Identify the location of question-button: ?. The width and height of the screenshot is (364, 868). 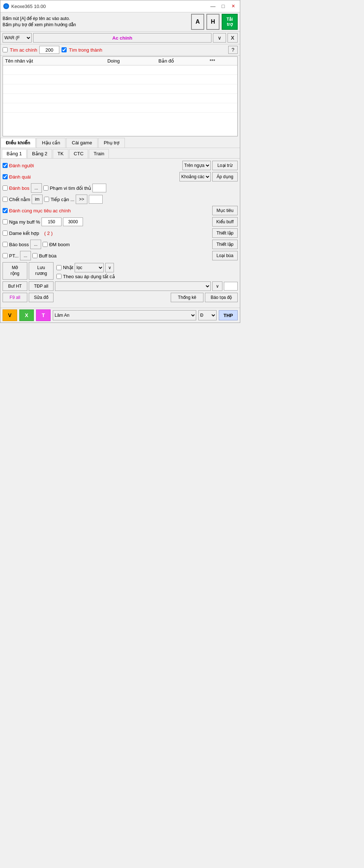
(233, 50).